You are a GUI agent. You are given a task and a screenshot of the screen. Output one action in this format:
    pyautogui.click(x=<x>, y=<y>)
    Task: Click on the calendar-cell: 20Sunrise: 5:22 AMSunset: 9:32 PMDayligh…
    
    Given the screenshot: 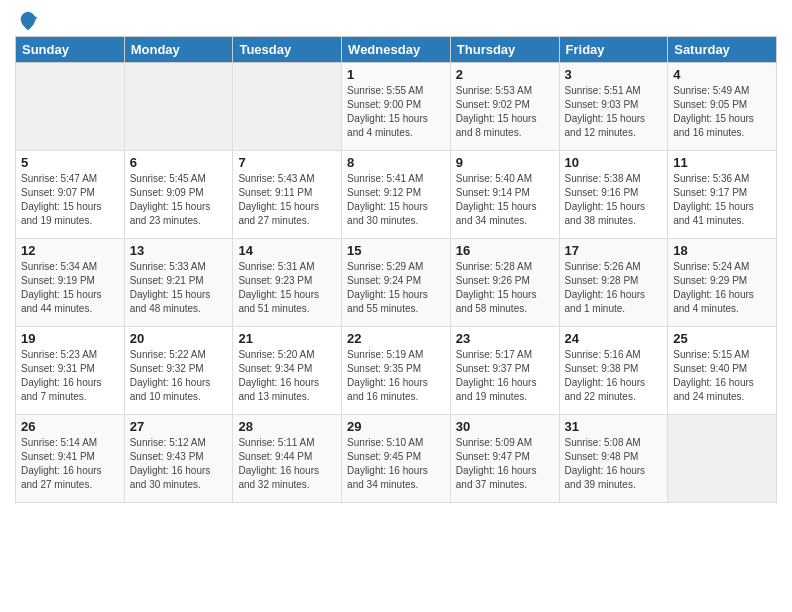 What is the action you would take?
    pyautogui.click(x=178, y=371)
    